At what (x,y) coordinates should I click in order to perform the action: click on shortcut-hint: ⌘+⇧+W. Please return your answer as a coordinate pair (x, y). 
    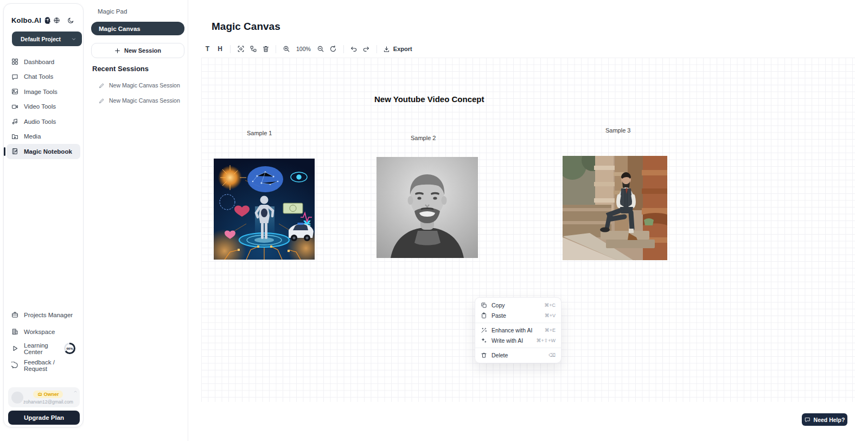
    Looking at the image, I should click on (546, 341).